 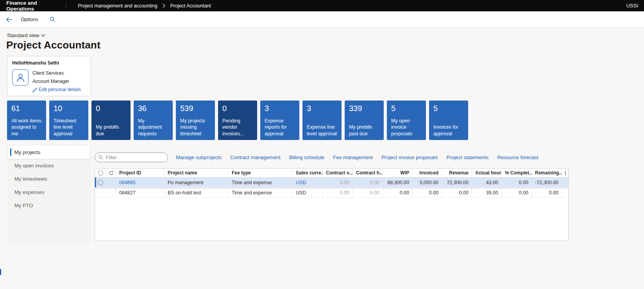 What do you see at coordinates (406, 108) in the screenshot?
I see `tile-count: 5` at bounding box center [406, 108].